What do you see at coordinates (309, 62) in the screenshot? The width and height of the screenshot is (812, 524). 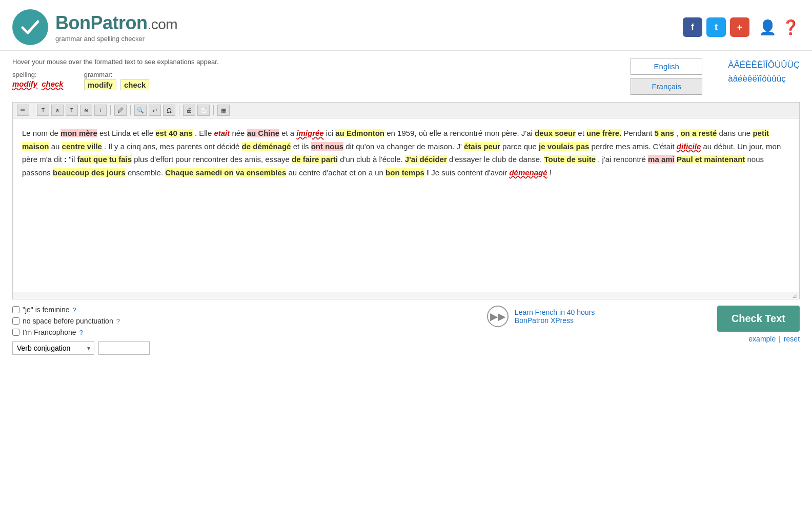 I see `hover-hint: Hover your mouse over the formatted text…` at bounding box center [309, 62].